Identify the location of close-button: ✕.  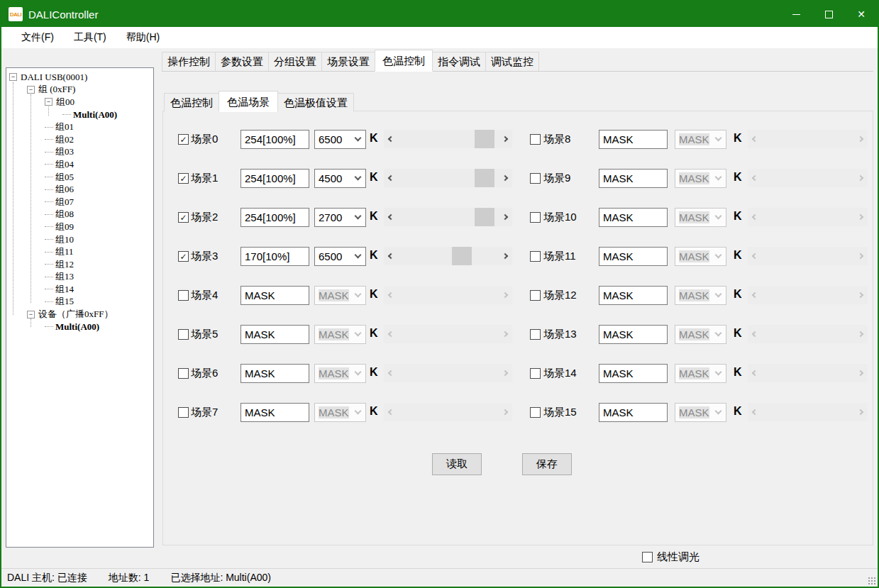
(861, 14).